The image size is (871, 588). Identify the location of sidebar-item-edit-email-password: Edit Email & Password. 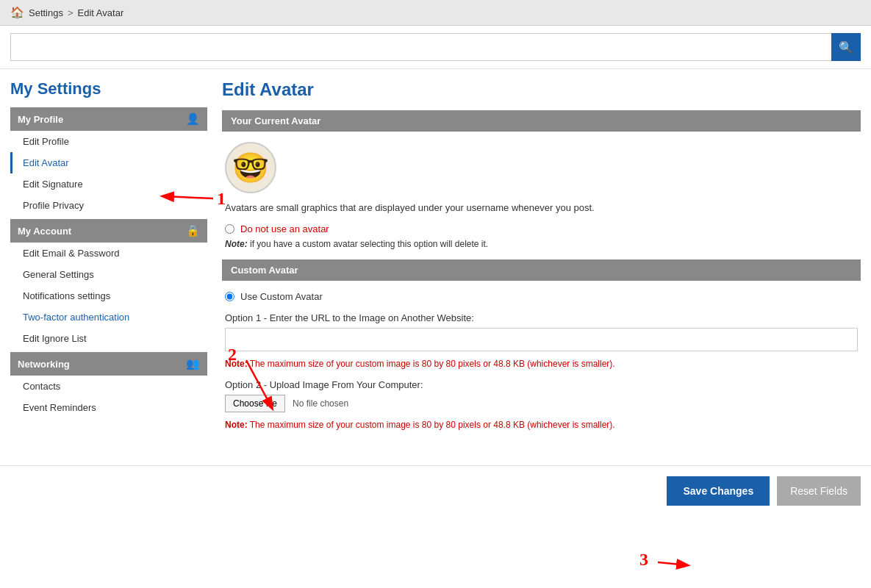
(109, 253).